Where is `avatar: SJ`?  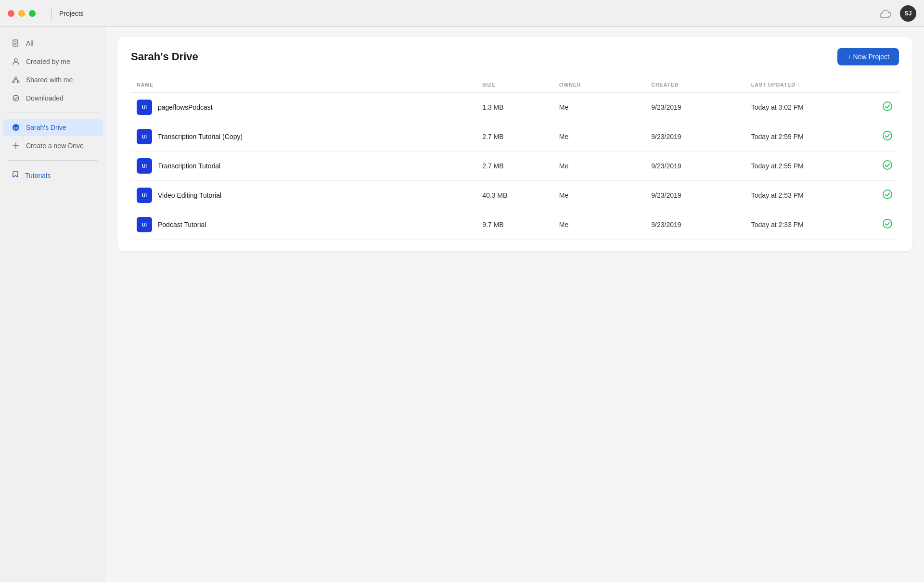 avatar: SJ is located at coordinates (908, 13).